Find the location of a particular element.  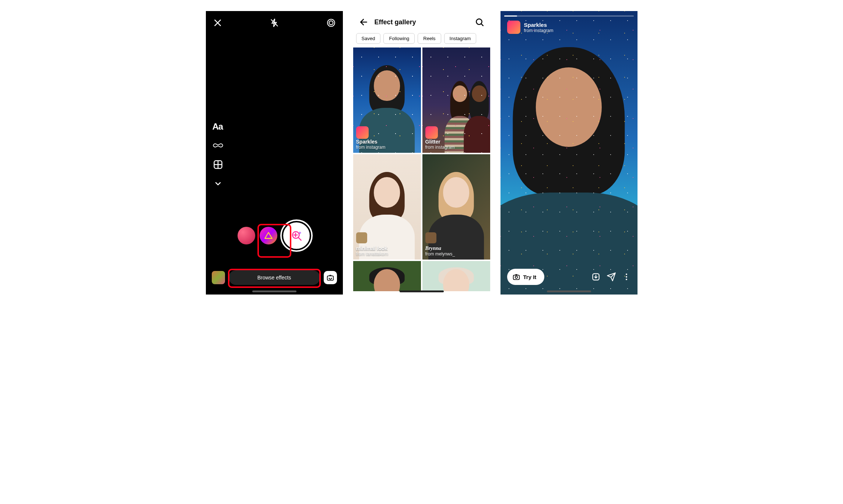

effect-name: Brynna is located at coordinates (456, 249).